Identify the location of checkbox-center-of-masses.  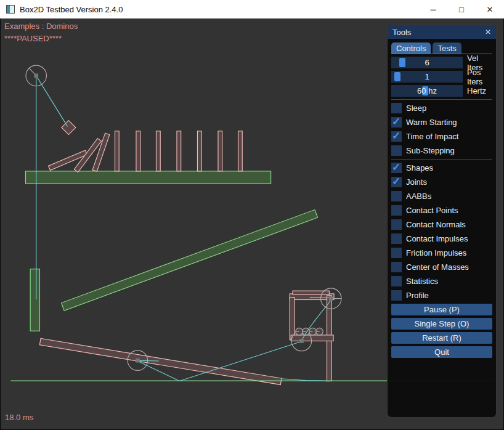
(397, 267).